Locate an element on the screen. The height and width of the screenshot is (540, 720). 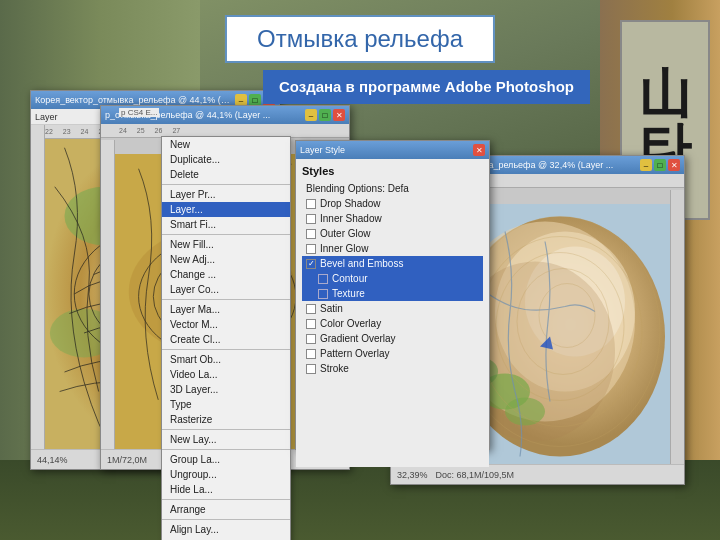
menu-layer: Layer is located at coordinates (46, 117).